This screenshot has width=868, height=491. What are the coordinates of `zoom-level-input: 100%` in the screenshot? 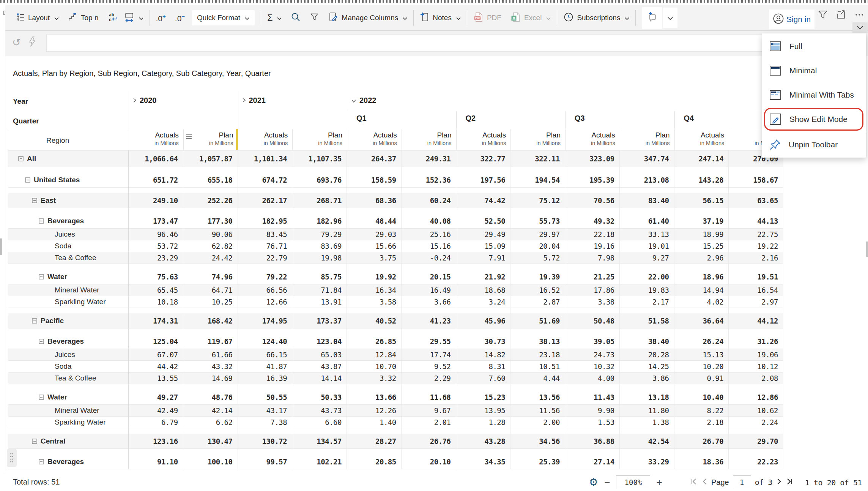 It's located at (633, 482).